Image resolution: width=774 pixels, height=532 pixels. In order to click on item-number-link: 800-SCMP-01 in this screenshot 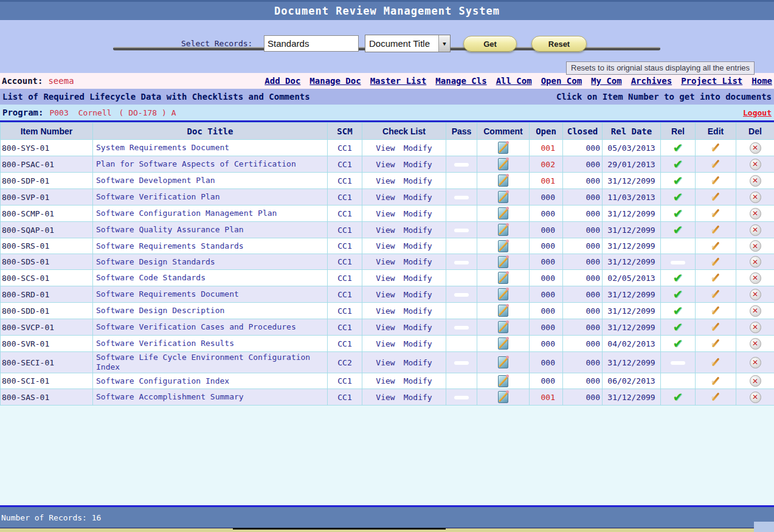, I will do `click(28, 214)`.